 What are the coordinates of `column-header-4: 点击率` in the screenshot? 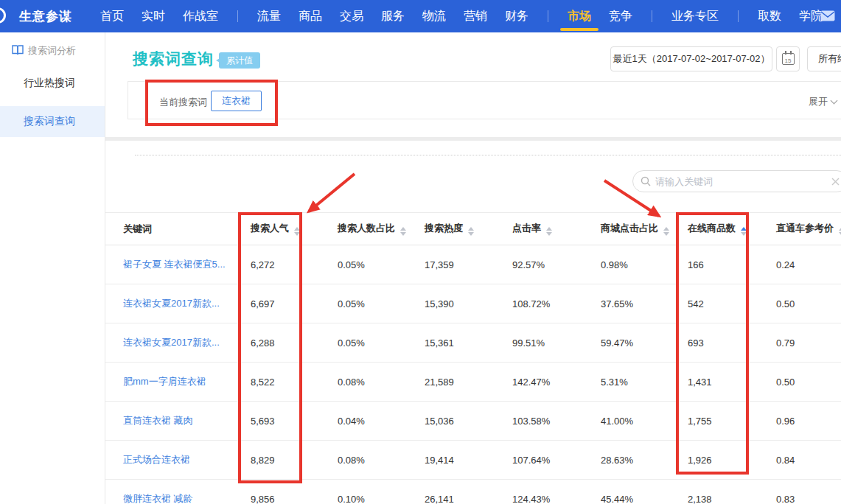 It's located at (554, 229).